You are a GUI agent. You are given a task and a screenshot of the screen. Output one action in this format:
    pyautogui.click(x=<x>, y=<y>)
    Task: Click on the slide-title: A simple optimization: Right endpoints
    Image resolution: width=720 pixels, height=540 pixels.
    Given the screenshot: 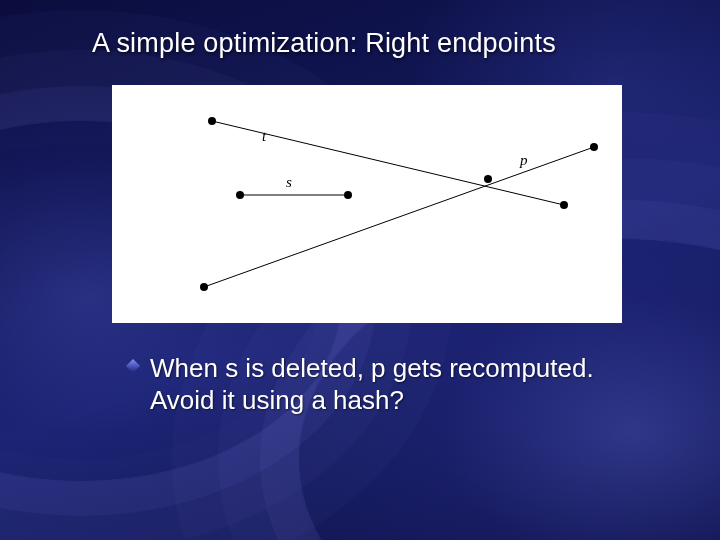 What is the action you would take?
    pyautogui.click(x=381, y=44)
    